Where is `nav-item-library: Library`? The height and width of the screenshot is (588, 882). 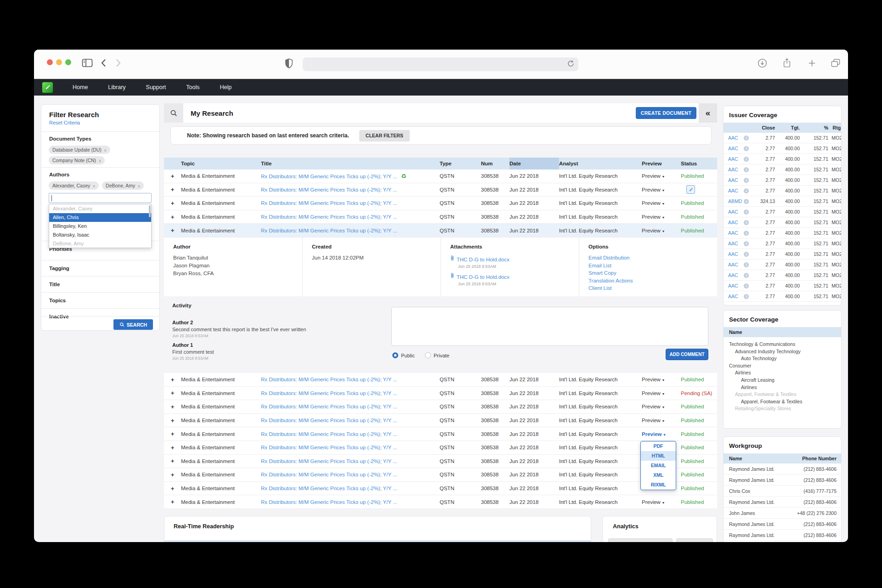 nav-item-library: Library is located at coordinates (117, 87).